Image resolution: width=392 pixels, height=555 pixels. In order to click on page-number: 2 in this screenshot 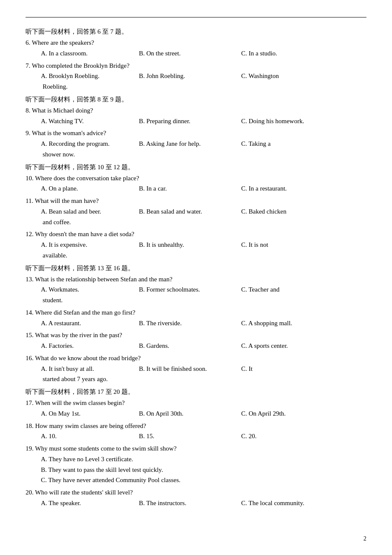, I will do `click(365, 539)`.